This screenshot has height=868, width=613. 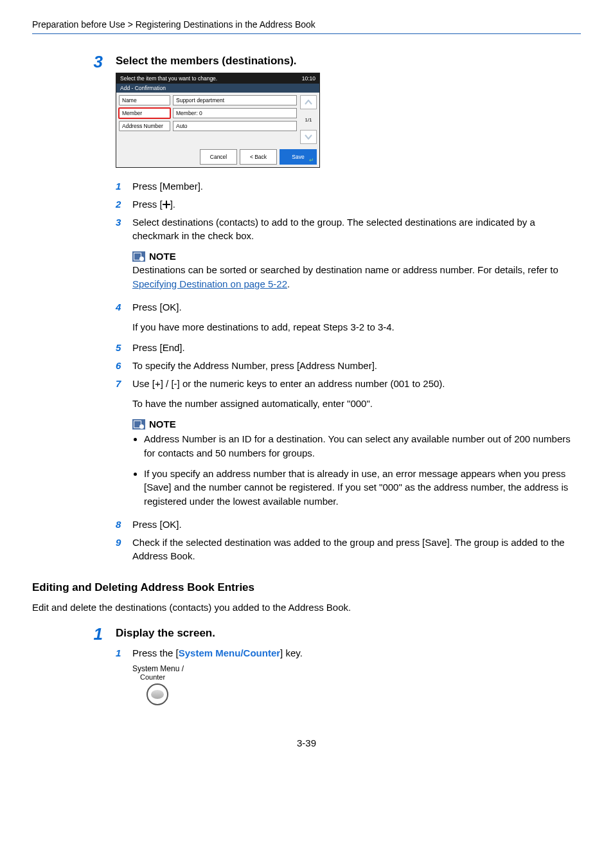 I want to click on note-body: Destinations can be sorted or searched b…, so click(x=357, y=277).